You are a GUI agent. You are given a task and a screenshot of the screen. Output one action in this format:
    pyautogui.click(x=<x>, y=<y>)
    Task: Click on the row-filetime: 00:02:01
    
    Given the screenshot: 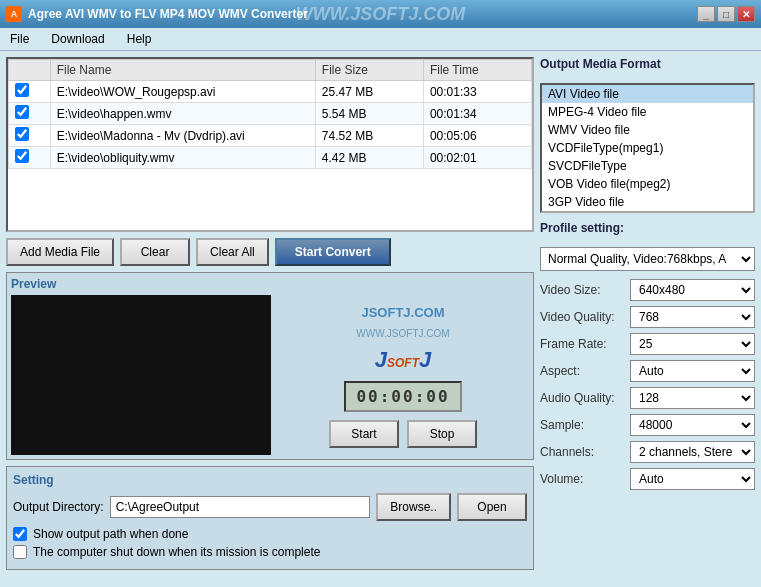 What is the action you would take?
    pyautogui.click(x=477, y=158)
    